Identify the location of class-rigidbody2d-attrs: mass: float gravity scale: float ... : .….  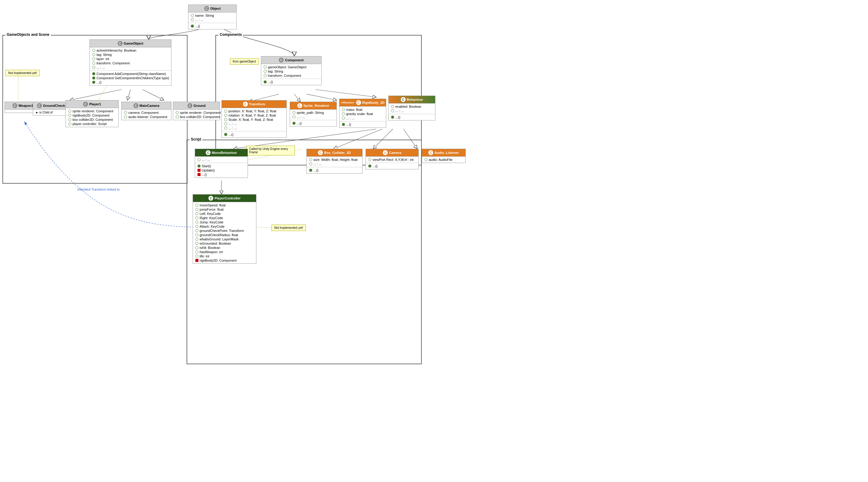
(363, 114).